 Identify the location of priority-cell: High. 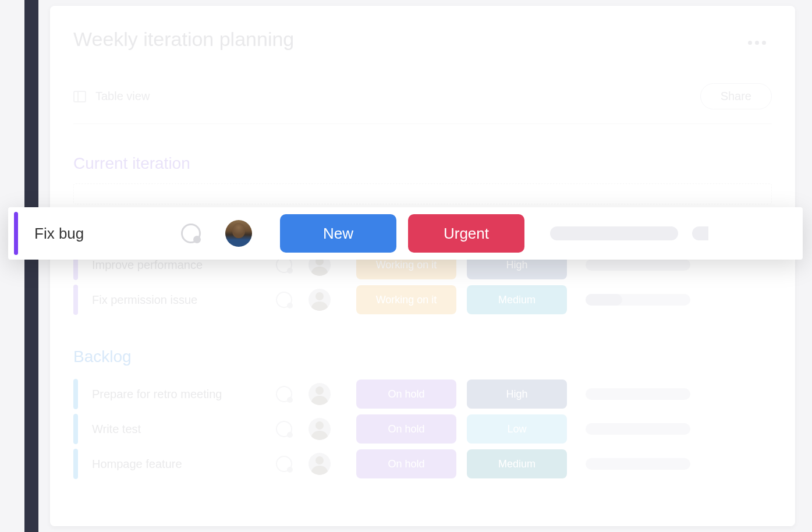
(517, 394).